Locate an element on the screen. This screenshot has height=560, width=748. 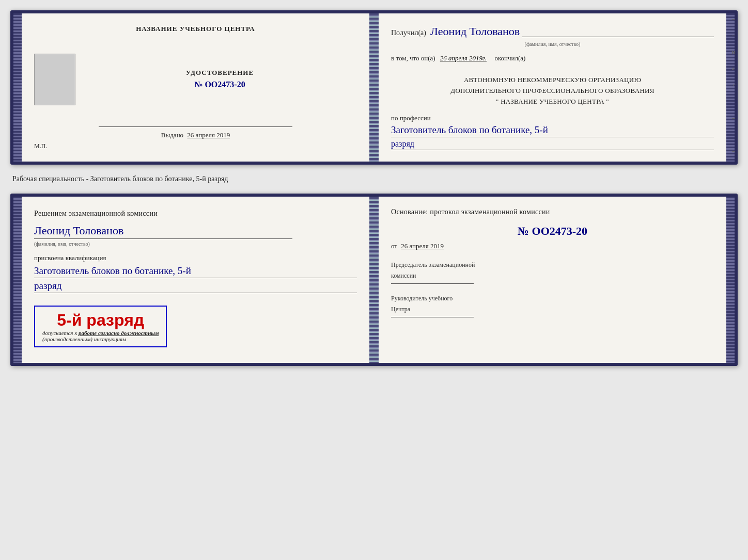
from-date: от 26 апреля 2019 is located at coordinates (553, 246).